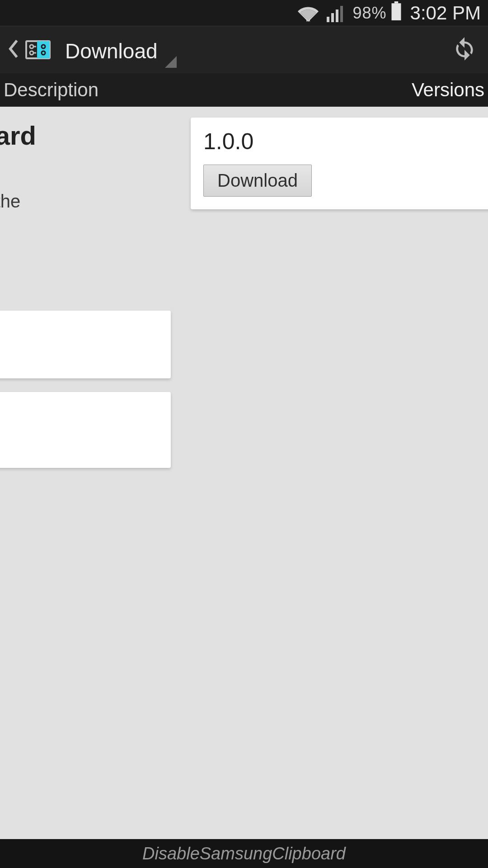 This screenshot has height=868, width=488. What do you see at coordinates (80, 443) in the screenshot?
I see `module-link-line2: com.disablesamsungclipboard` at bounding box center [80, 443].